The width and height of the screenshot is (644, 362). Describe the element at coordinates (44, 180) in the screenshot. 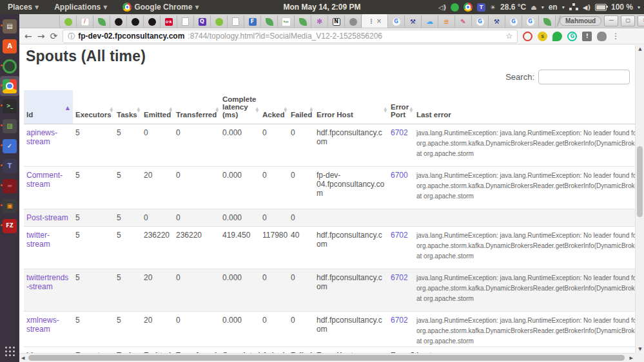

I see `spout-id-link: Comment-stream` at that location.